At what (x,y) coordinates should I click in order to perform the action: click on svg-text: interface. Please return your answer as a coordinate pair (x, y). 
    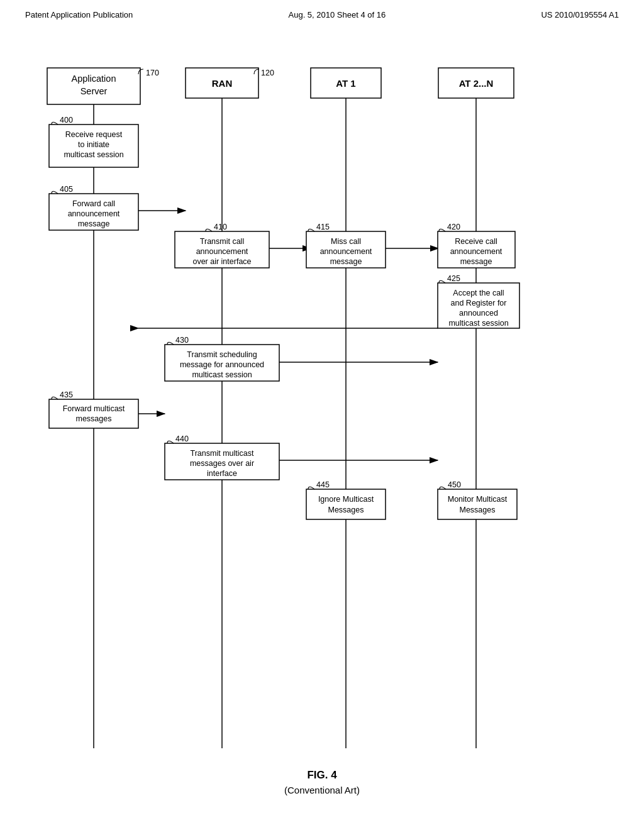
    Looking at the image, I should click on (222, 473).